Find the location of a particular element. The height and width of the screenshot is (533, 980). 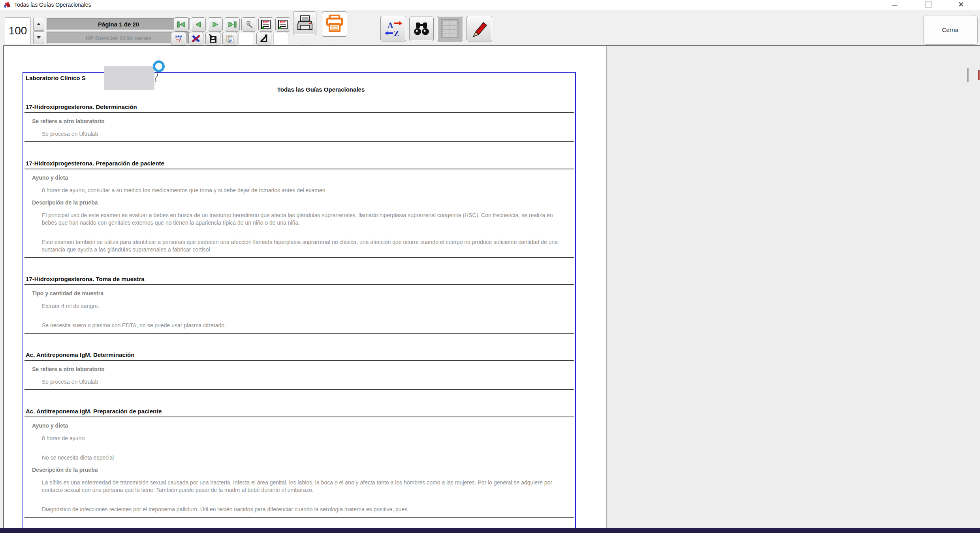

svg-text: Z is located at coordinates (397, 34).